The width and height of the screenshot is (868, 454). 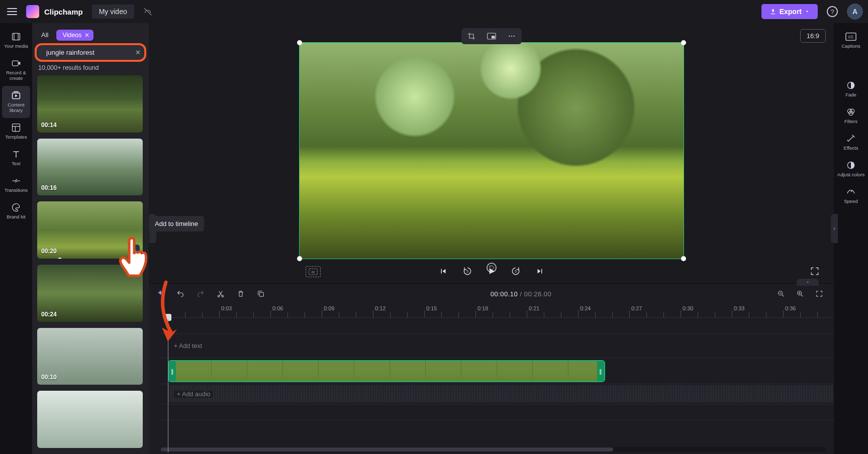 What do you see at coordinates (63, 12) in the screenshot?
I see `app-name: Clipchamp` at bounding box center [63, 12].